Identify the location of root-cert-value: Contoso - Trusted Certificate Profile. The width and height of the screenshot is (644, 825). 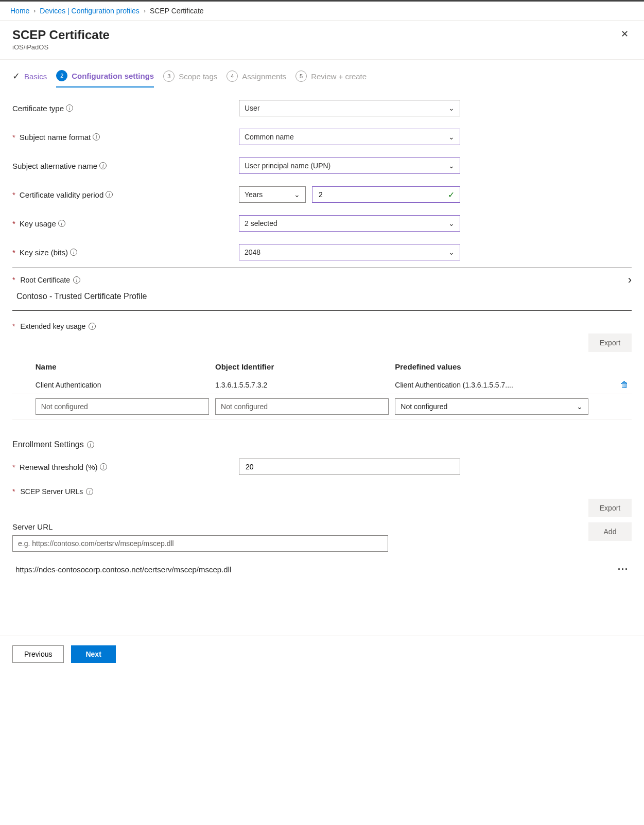
(322, 297).